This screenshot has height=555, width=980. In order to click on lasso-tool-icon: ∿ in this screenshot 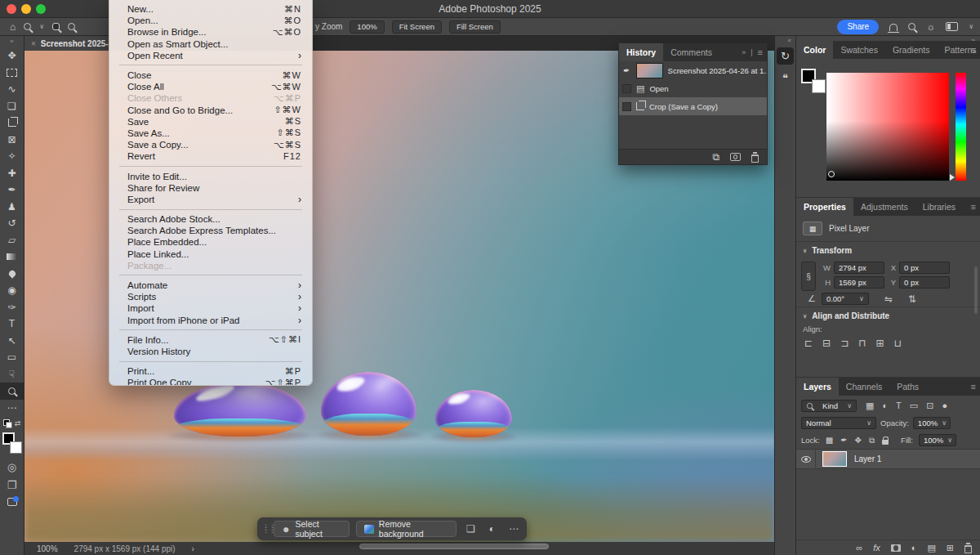, I will do `click(12, 90)`.